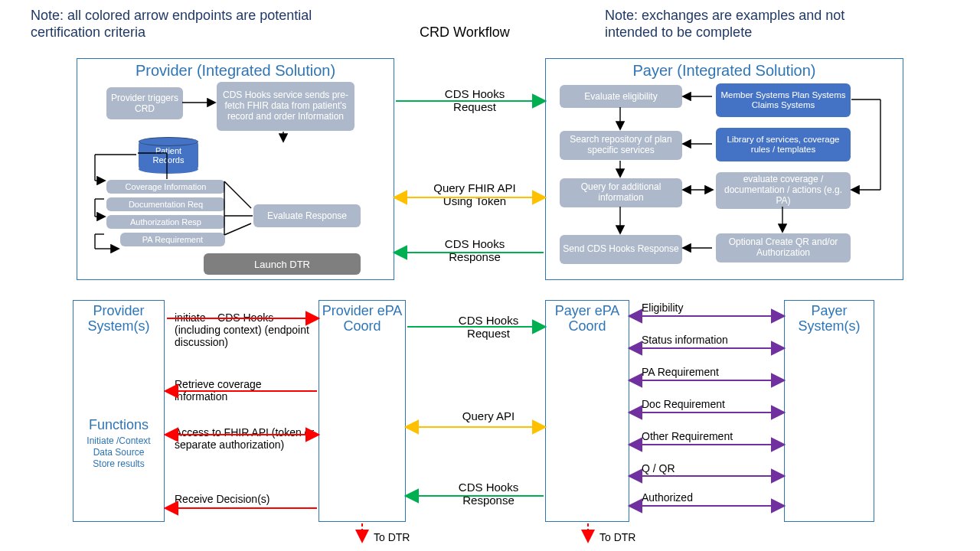 The width and height of the screenshot is (980, 551). I want to click on label-cds-response-top: CDS Hooks Response, so click(475, 251).